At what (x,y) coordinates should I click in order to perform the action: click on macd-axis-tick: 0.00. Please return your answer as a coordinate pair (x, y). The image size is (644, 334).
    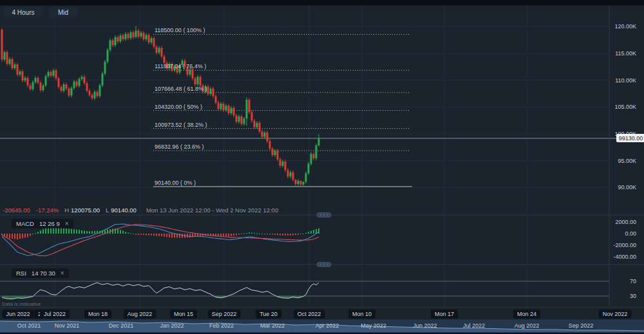
    Looking at the image, I should click on (618, 234).